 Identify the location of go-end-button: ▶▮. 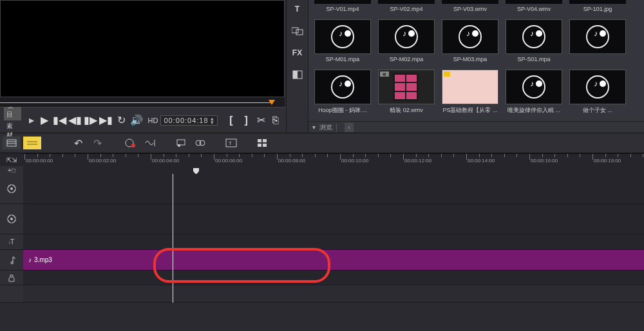
(106, 120).